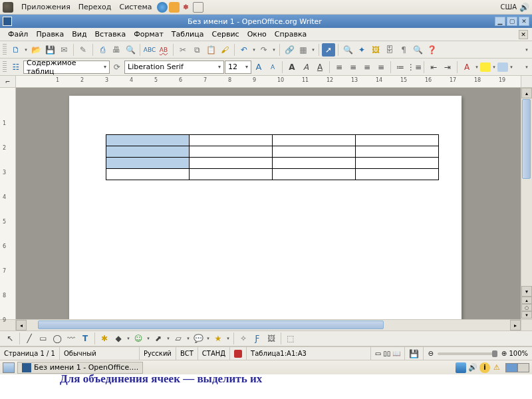 Image resolution: width=532 pixels, height=399 pixels. Describe the element at coordinates (404, 50) in the screenshot. I see `nonprint-button: ¶` at that location.